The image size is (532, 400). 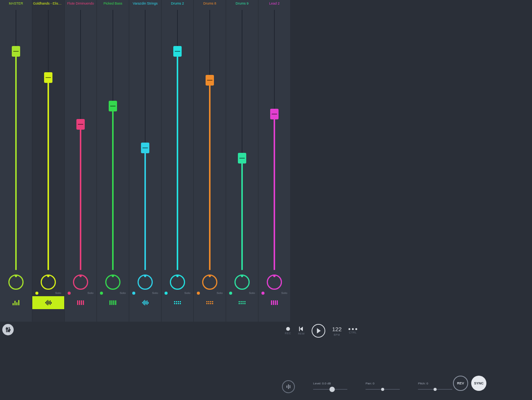 I want to click on channel-strip-4: Varazdin Strings Solo, so click(x=145, y=161).